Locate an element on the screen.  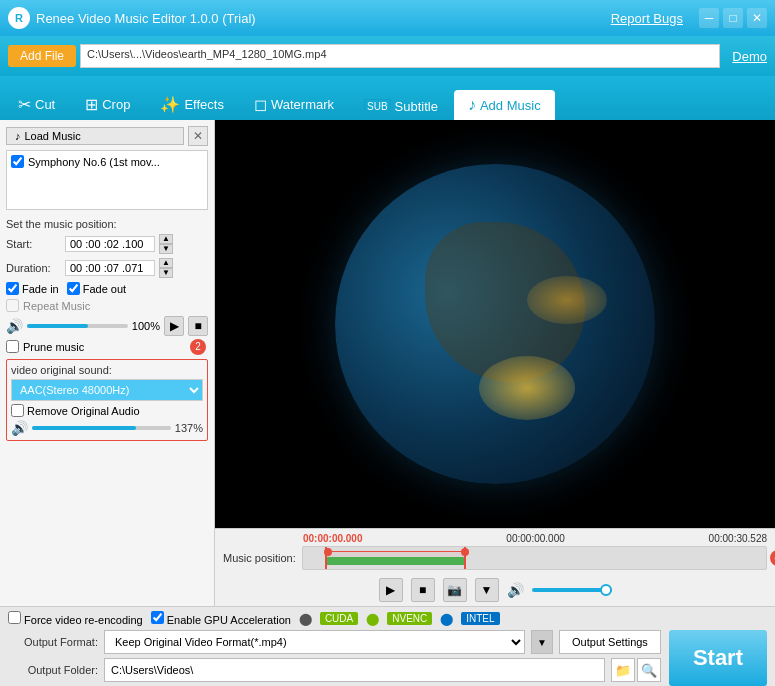
nvenc-chip: NVENC is located at coordinates (410, 618).